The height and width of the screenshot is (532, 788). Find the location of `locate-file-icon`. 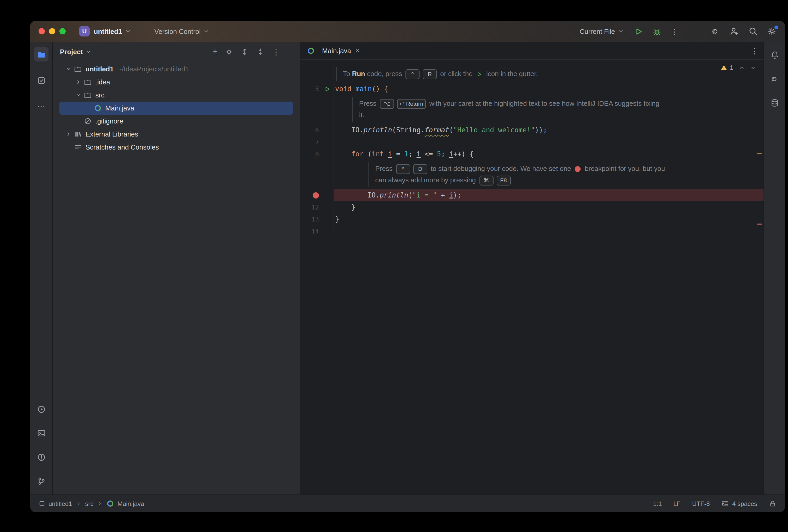

locate-file-icon is located at coordinates (229, 52).